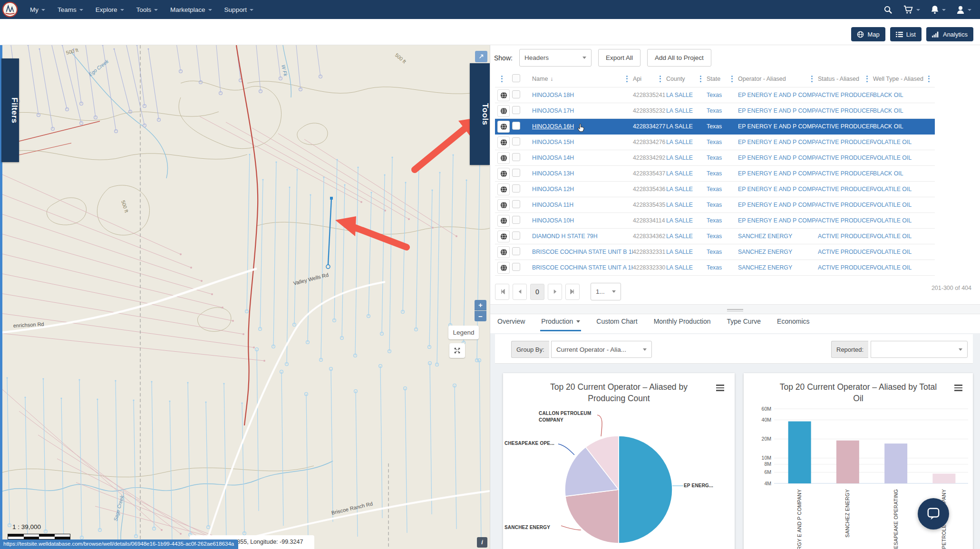 Image resolution: width=980 pixels, height=549 pixels. Describe the element at coordinates (938, 10) in the screenshot. I see `bell-icon` at that location.